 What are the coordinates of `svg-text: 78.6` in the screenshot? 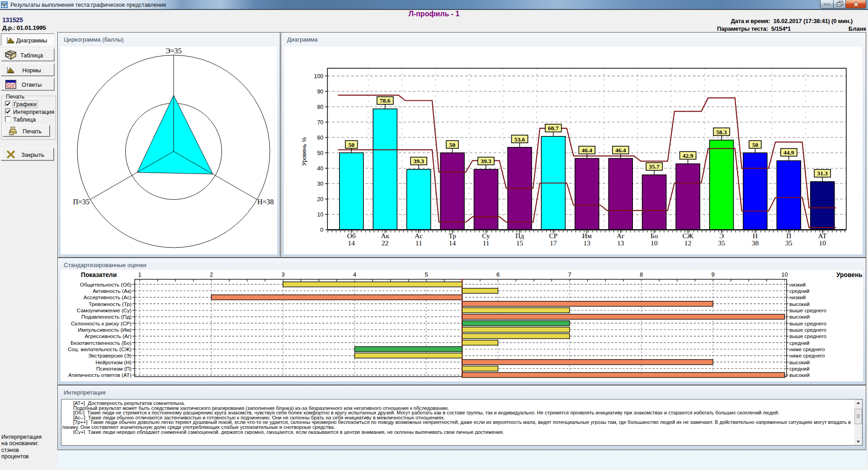 It's located at (385, 100).